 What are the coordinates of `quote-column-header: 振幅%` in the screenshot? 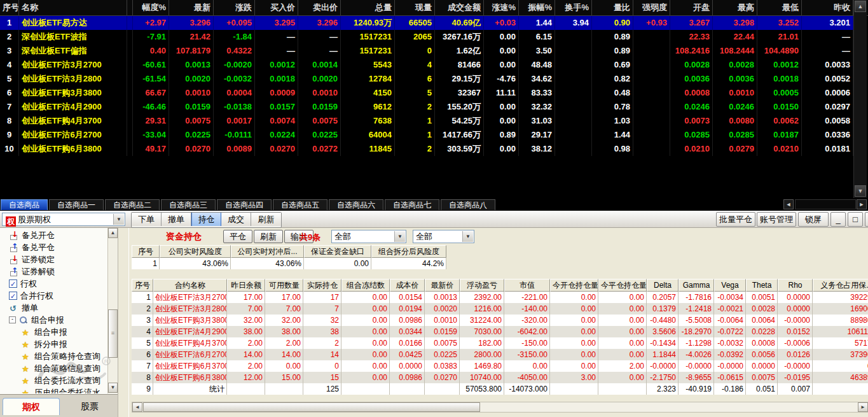 It's located at (537, 8).